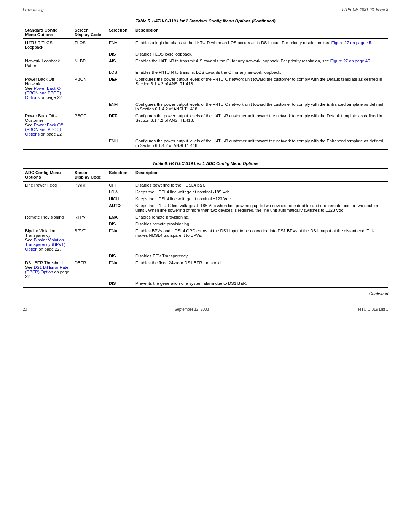 The image size is (411, 532). What do you see at coordinates (206, 10) in the screenshot?
I see `page-header: Provisioning LTPH-UM-1031-03, Issue 3` at bounding box center [206, 10].